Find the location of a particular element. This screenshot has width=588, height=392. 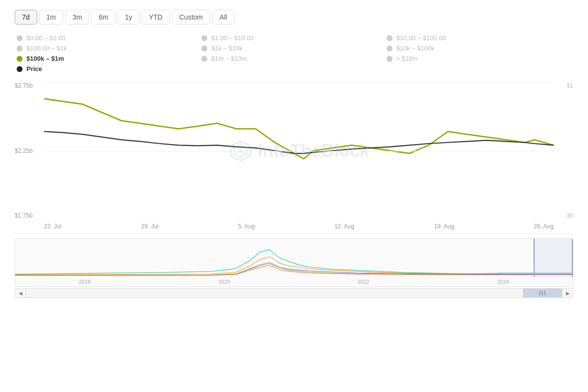

x-axis: 22. Jul 29. Jul 5. Aug 12. Aug 19. Aug 2… is located at coordinates (299, 226).